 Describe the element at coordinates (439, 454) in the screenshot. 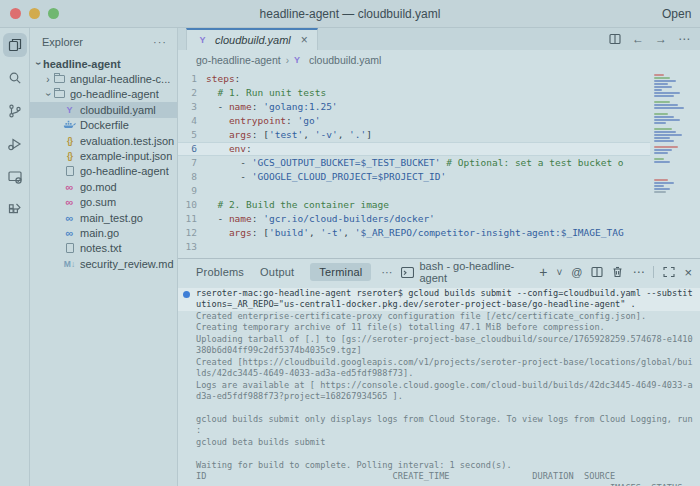

I see `terminal-output-line` at that location.